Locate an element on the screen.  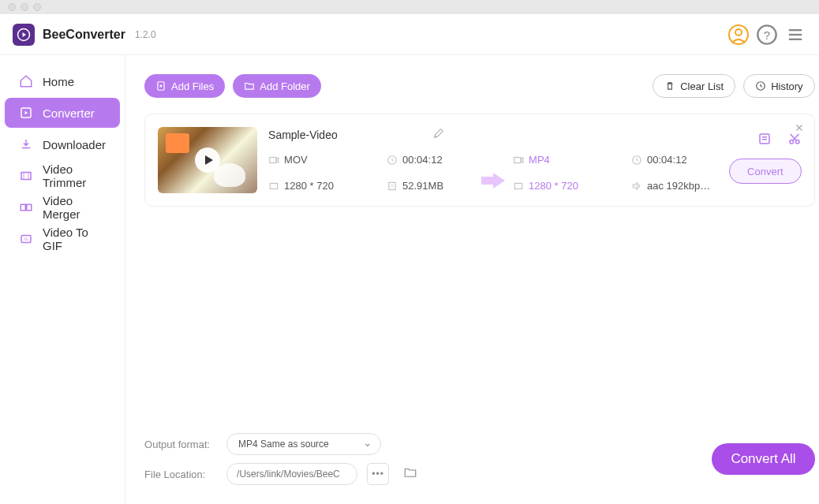
target-duration: 00:04:12 is located at coordinates (675, 159).